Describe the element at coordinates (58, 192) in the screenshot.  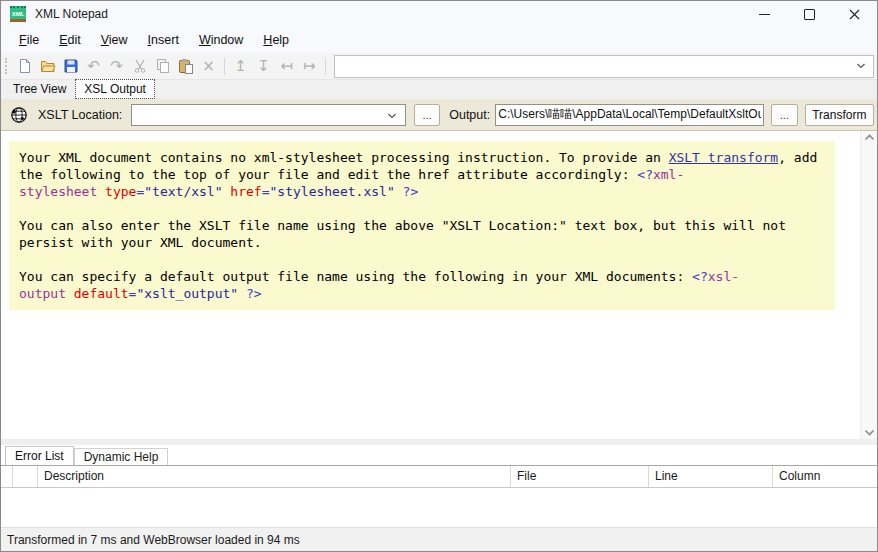
I see `text-segment: stylesheet` at that location.